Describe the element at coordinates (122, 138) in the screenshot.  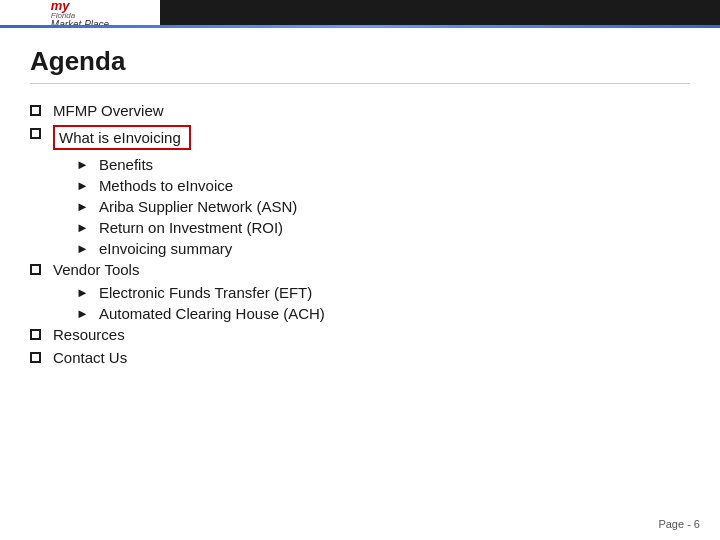
I see `highlight-box: What is eInvoicing` at that location.